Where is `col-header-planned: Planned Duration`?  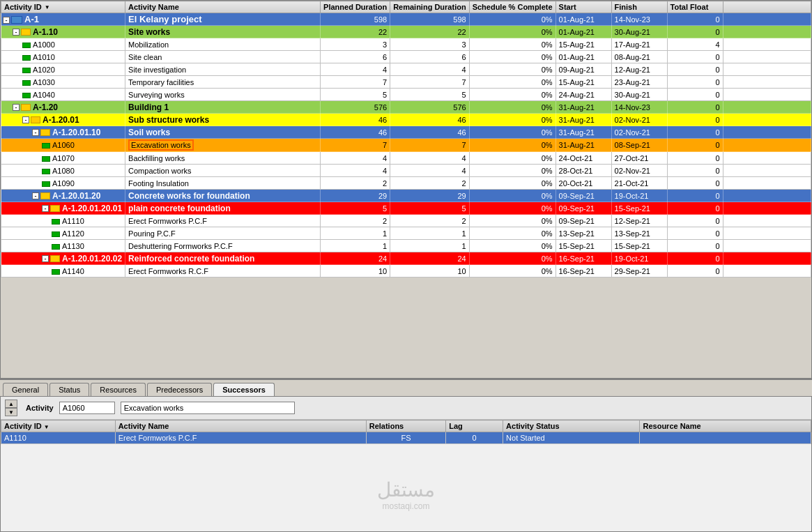 col-header-planned: Planned Duration is located at coordinates (355, 7).